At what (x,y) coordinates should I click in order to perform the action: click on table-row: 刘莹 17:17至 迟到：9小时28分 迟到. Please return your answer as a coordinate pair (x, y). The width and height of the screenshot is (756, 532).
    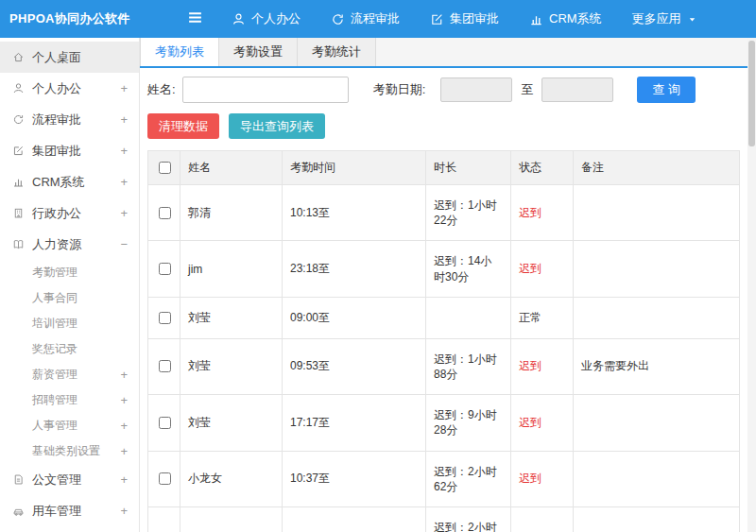
    Looking at the image, I should click on (444, 423).